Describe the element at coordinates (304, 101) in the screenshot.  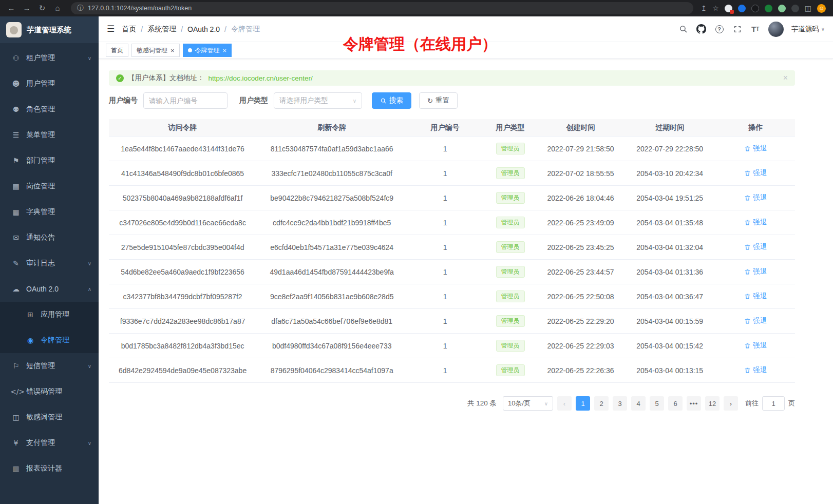
I see `user-type-placeholder: 请选择用户类型` at that location.